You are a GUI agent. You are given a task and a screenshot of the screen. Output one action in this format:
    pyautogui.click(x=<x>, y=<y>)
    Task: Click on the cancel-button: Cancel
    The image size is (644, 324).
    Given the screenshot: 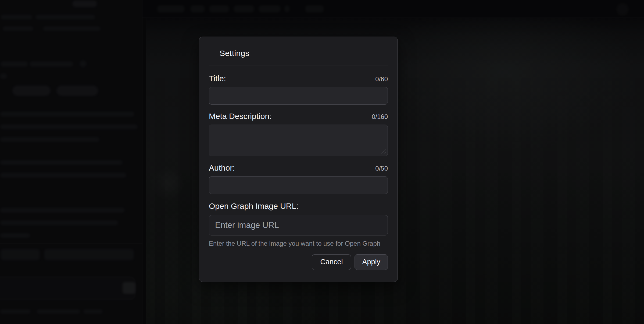 What is the action you would take?
    pyautogui.click(x=331, y=262)
    